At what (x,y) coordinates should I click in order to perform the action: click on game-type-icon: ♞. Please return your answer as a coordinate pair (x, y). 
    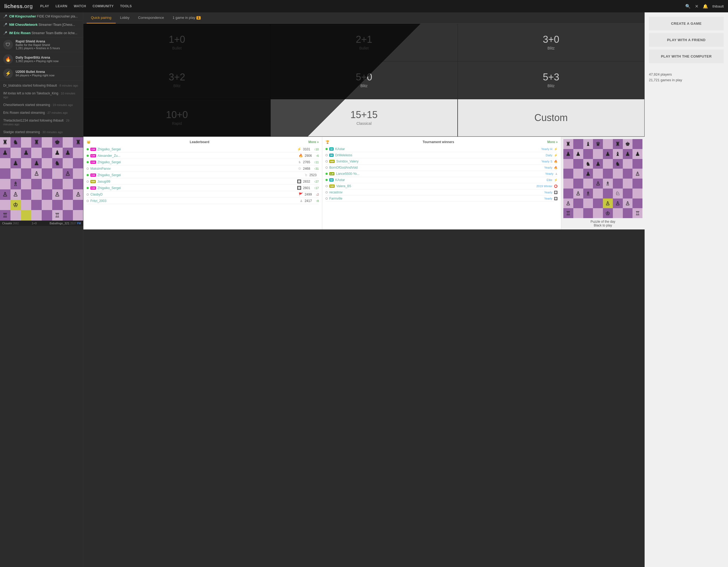
    Looking at the image, I should click on (300, 162).